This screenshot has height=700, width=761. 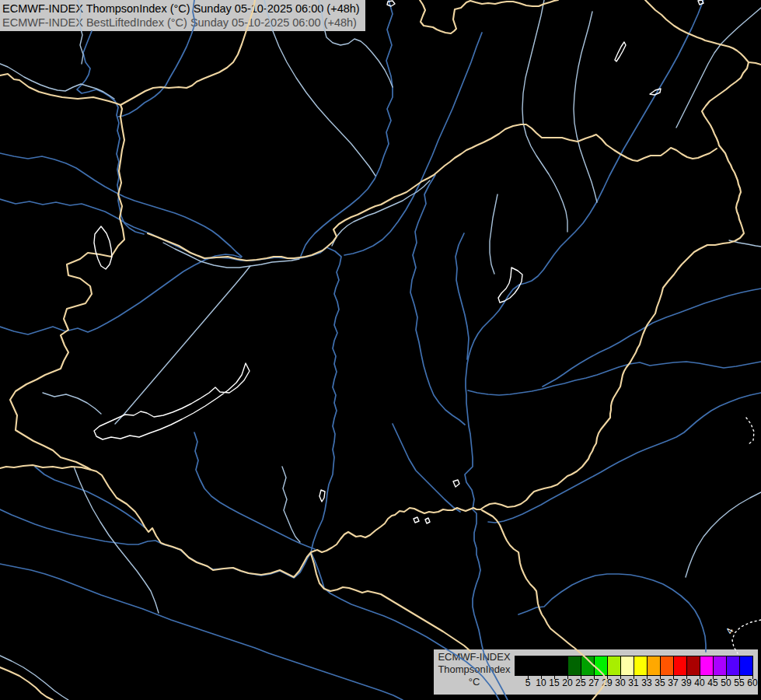 I want to click on legend-product-label: ECMWF-INDEX, so click(x=474, y=657).